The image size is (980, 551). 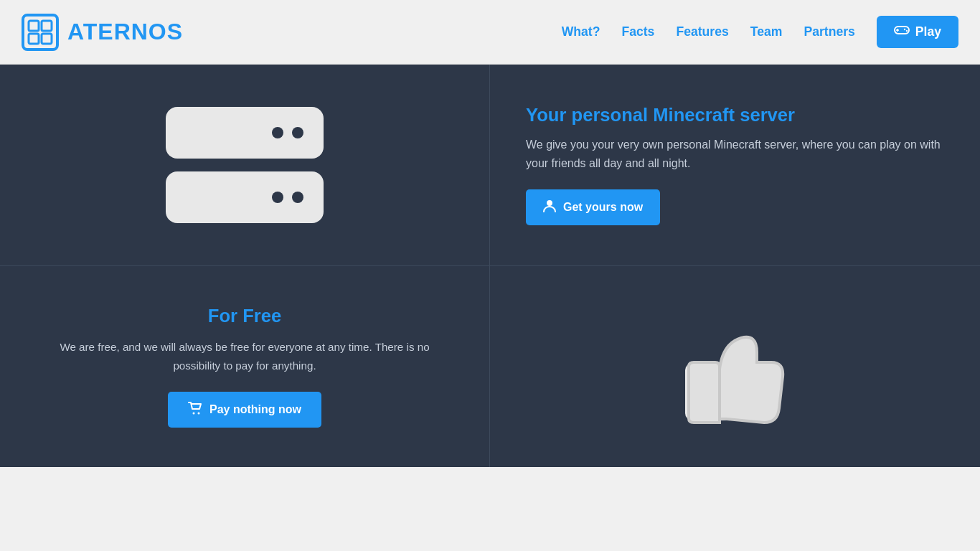 I want to click on nav-team: Team, so click(x=766, y=32).